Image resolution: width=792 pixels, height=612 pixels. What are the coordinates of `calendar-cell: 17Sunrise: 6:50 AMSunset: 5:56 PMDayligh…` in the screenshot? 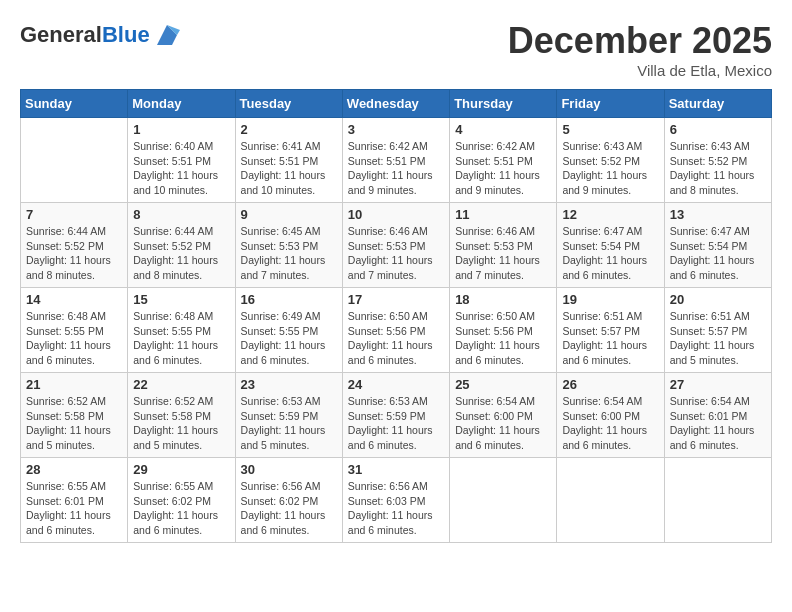 It's located at (396, 330).